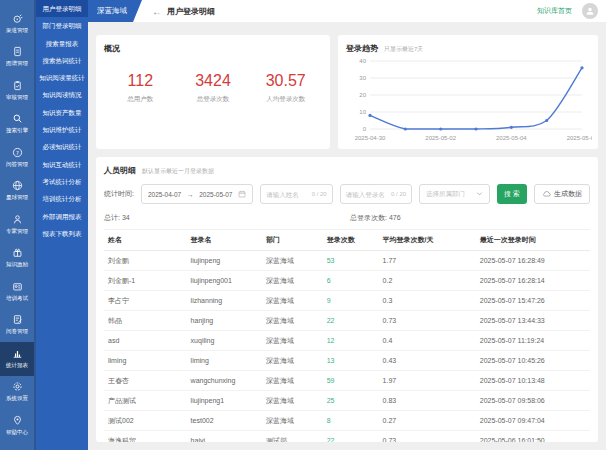 The width and height of the screenshot is (606, 450). I want to click on sidebar-item-audit: 审核管理, so click(17, 91).